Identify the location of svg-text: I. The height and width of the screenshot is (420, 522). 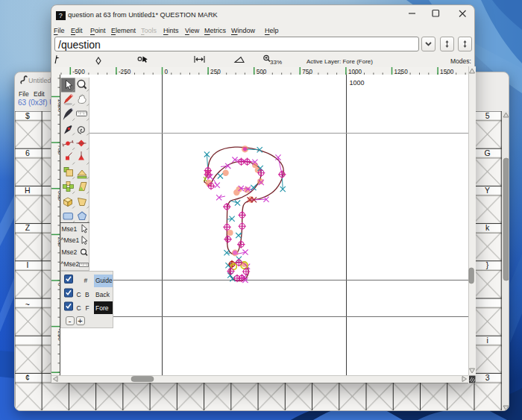
(27, 265).